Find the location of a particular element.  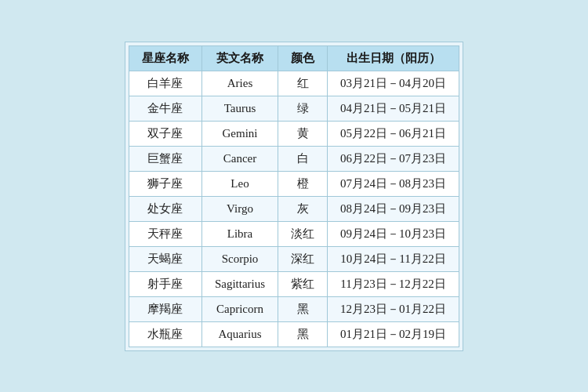

table-cell: 08月24日－09月23日 is located at coordinates (394, 209).